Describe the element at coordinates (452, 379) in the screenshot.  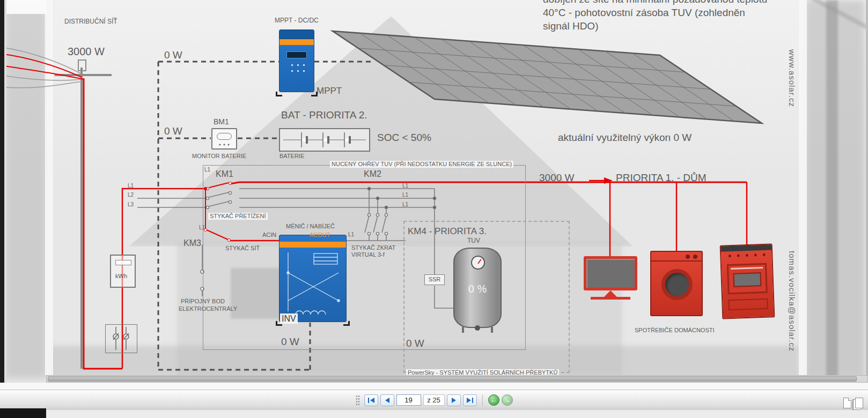
I see `scrollbar-thumb` at that location.